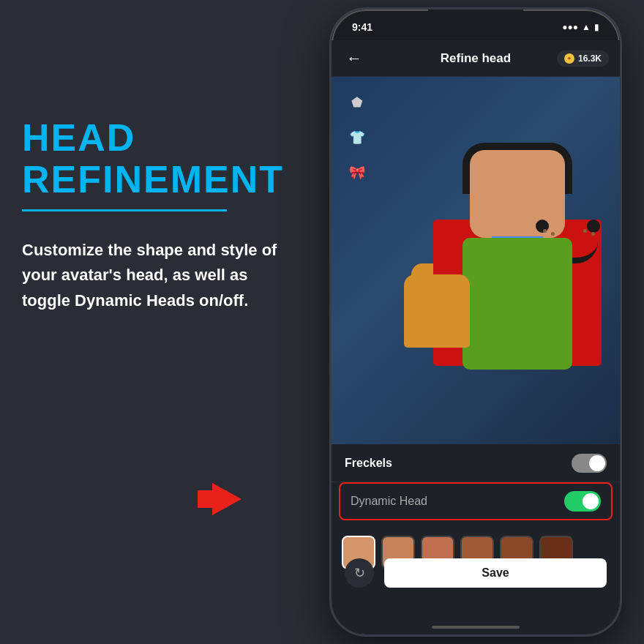  I want to click on dynamic-head-toggle, so click(583, 501).